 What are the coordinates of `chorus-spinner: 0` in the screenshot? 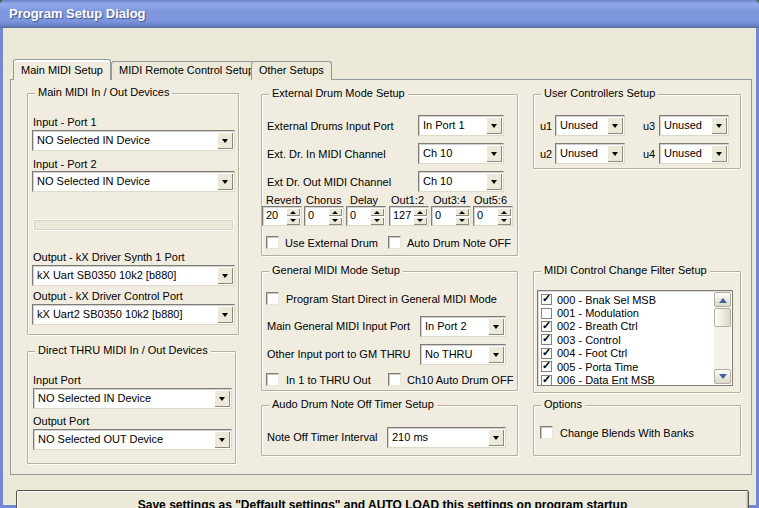 It's located at (324, 216).